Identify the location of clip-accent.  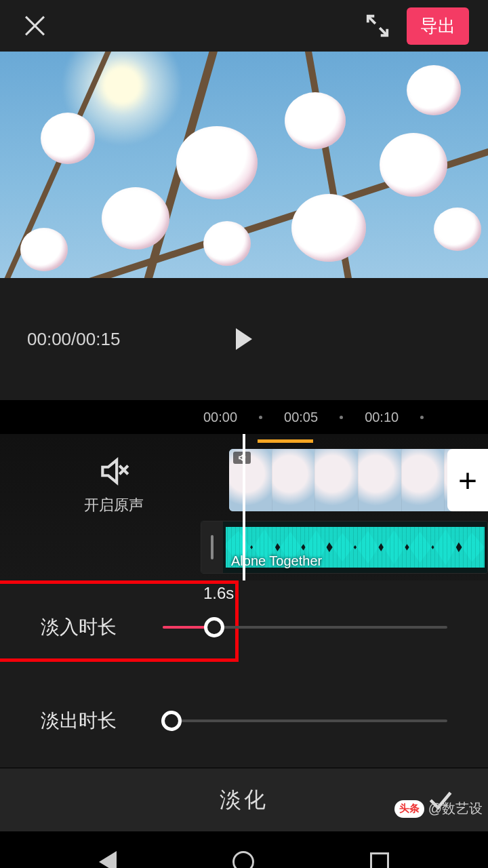
(285, 441).